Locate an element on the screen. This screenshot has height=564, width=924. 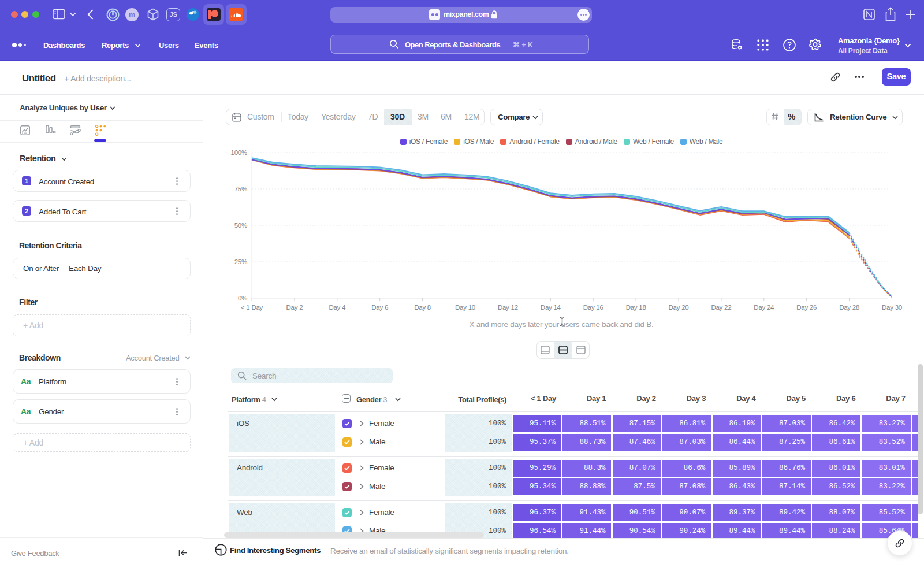
svg-text: Day 12 is located at coordinates (508, 307).